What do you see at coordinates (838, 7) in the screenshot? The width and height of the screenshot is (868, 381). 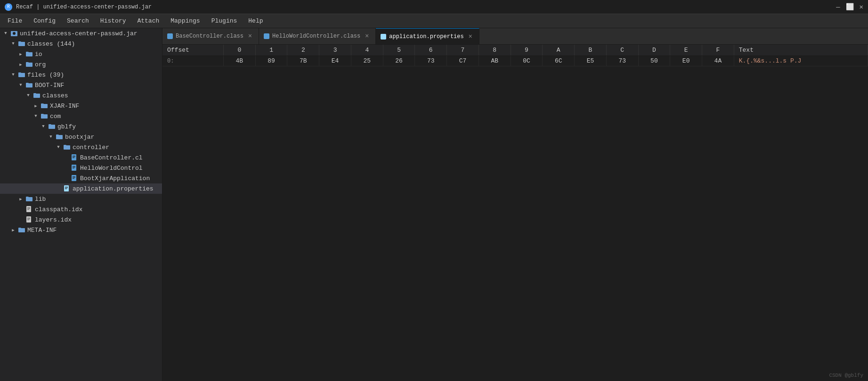 I see `minimize-button: —` at bounding box center [838, 7].